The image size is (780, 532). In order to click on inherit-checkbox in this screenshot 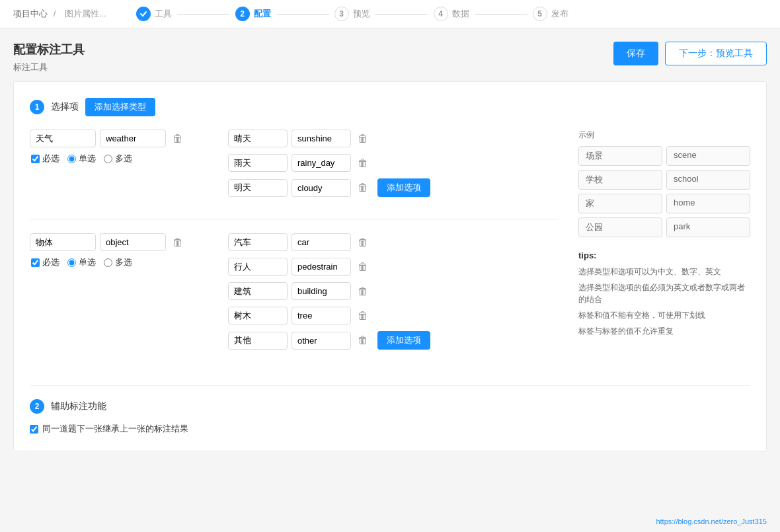, I will do `click(34, 430)`.